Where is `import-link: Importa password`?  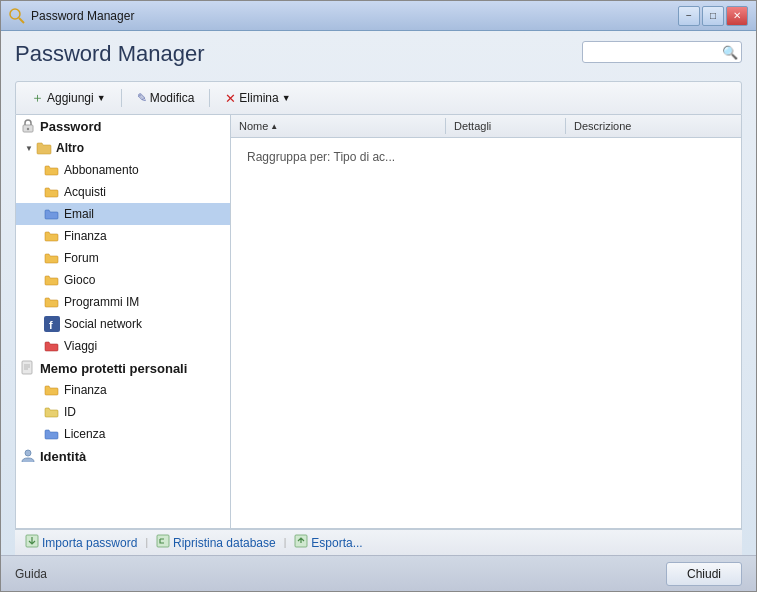
import-link: Importa password is located at coordinates (81, 542).